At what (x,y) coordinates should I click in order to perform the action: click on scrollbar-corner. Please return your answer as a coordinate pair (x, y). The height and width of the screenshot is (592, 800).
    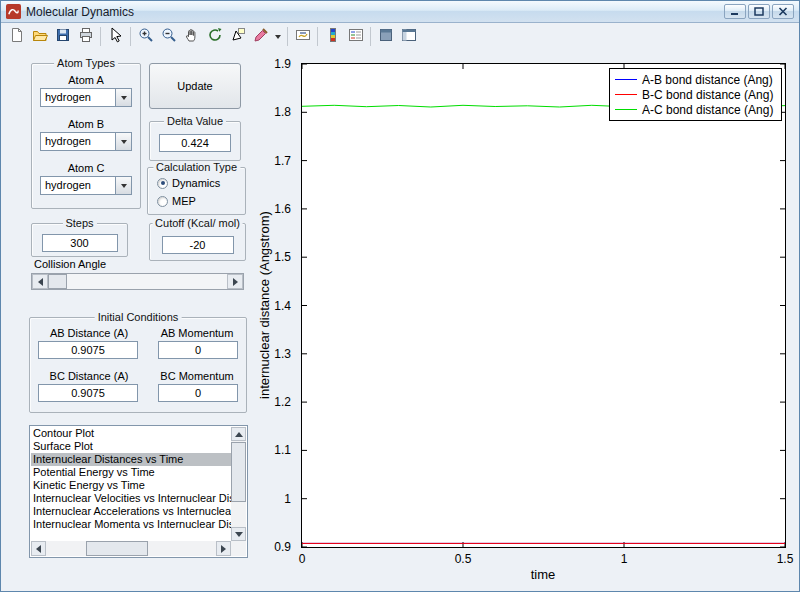
    Looking at the image, I should click on (238, 548).